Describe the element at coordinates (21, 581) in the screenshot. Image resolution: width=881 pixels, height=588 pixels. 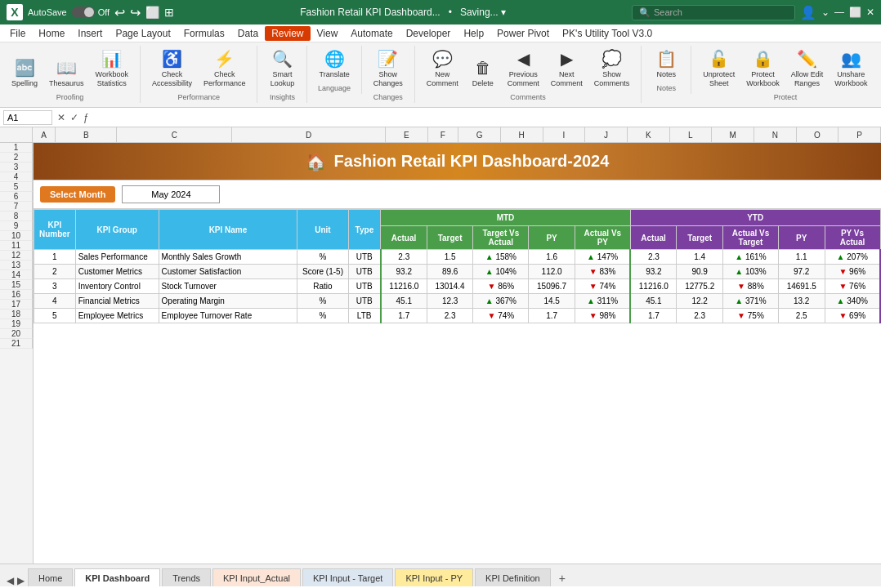
I see `tab-next-arrow: ▶` at that location.